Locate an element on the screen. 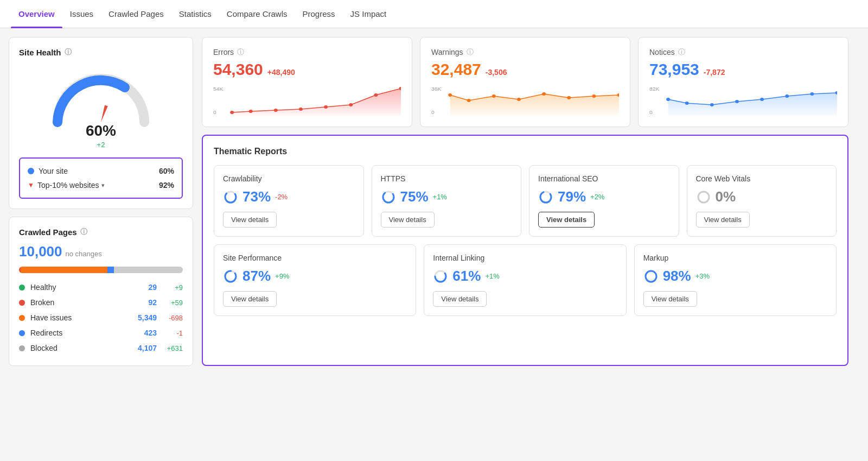  internal-linking-view-btn: View details is located at coordinates (460, 299).